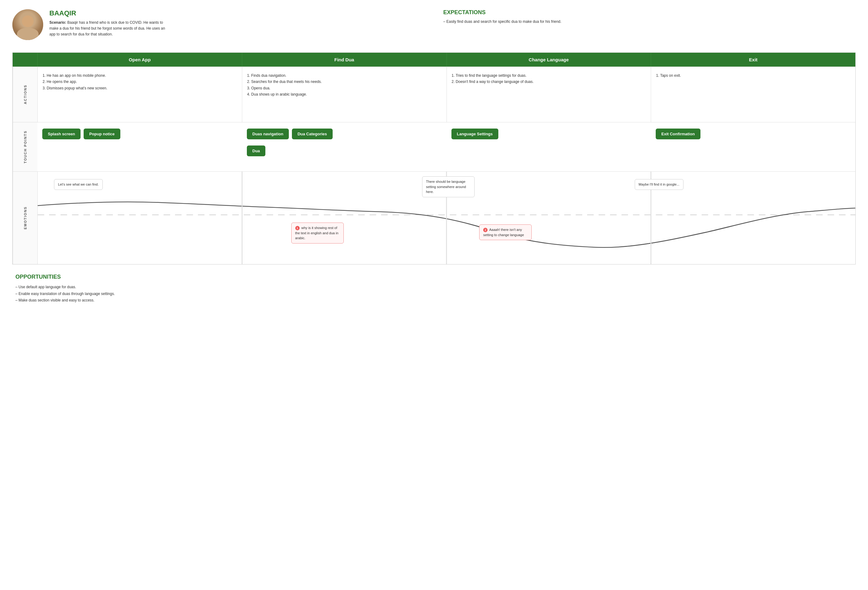 This screenshot has width=868, height=590. What do you see at coordinates (659, 184) in the screenshot?
I see `emotion-bubble-3: Maybe I'll find it in google...` at bounding box center [659, 184].